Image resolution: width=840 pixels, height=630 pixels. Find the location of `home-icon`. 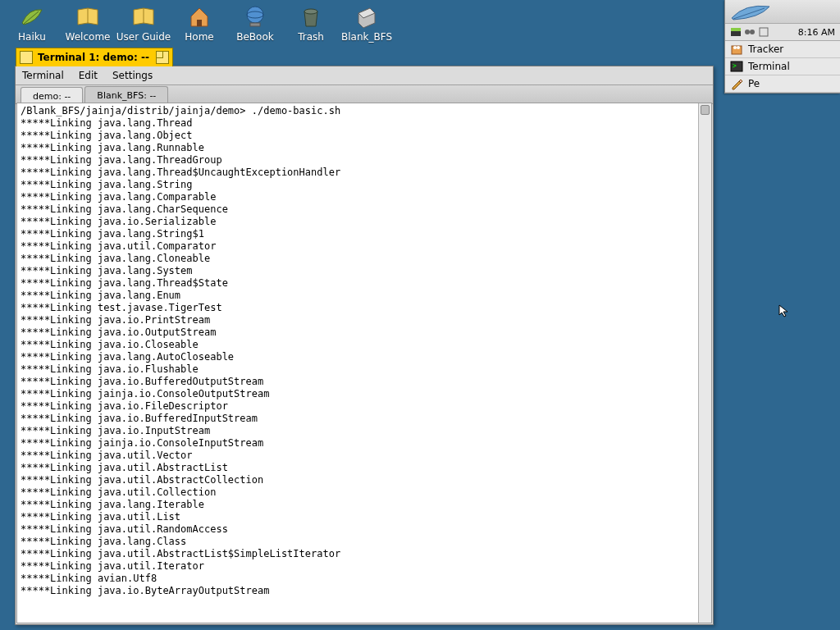

home-icon is located at coordinates (199, 16).